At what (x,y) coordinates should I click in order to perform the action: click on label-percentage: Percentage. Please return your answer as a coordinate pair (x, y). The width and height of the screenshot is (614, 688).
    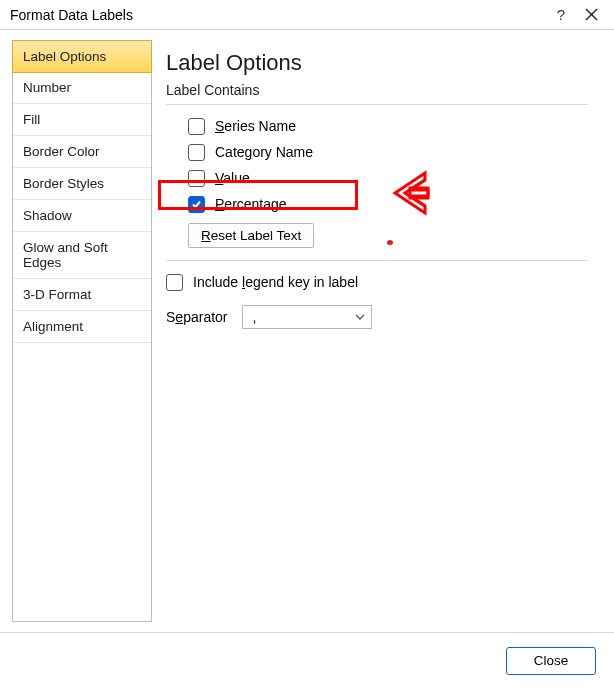
    Looking at the image, I should click on (251, 204).